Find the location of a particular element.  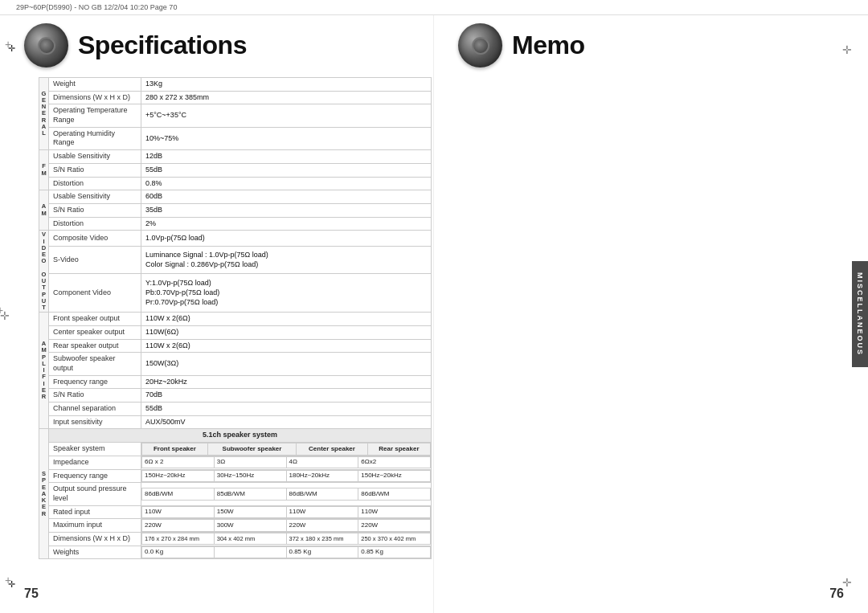

am-sn-row: S/N Ratio 35dB is located at coordinates (235, 210).